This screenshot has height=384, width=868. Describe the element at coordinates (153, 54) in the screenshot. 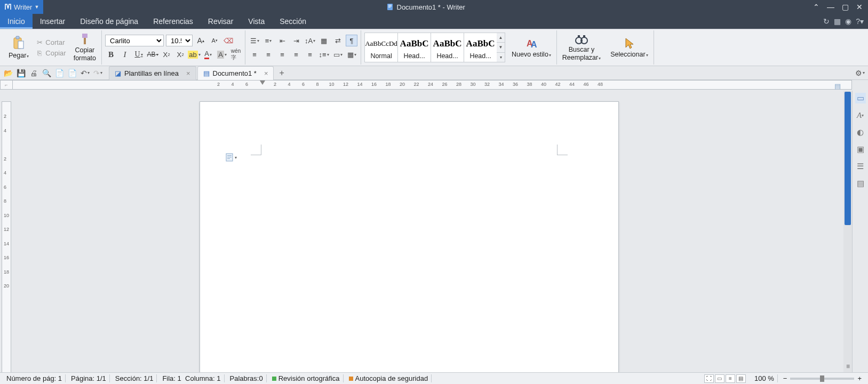

I see `strikethrough-button: AB▾` at that location.